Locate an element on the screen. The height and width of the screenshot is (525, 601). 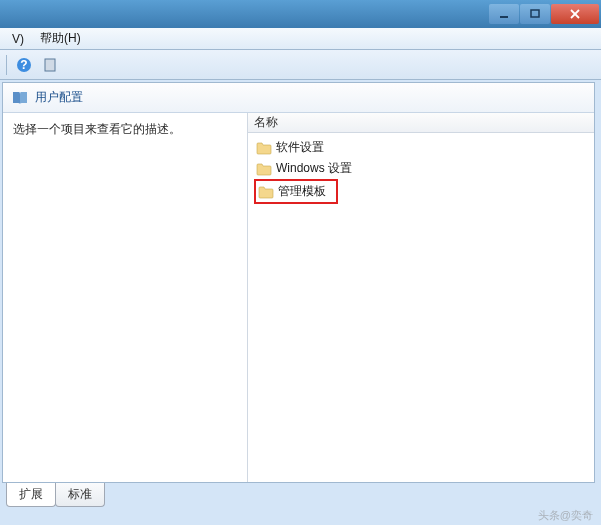
list-item-label: 软件设置 is located at coordinates (300, 148).